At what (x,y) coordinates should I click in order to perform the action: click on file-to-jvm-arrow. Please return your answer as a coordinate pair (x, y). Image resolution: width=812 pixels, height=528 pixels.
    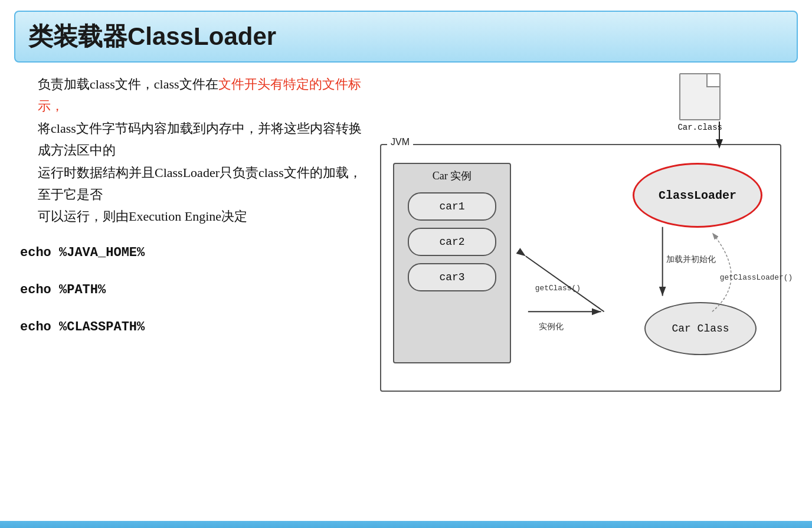
    Looking at the image, I should click on (719, 134).